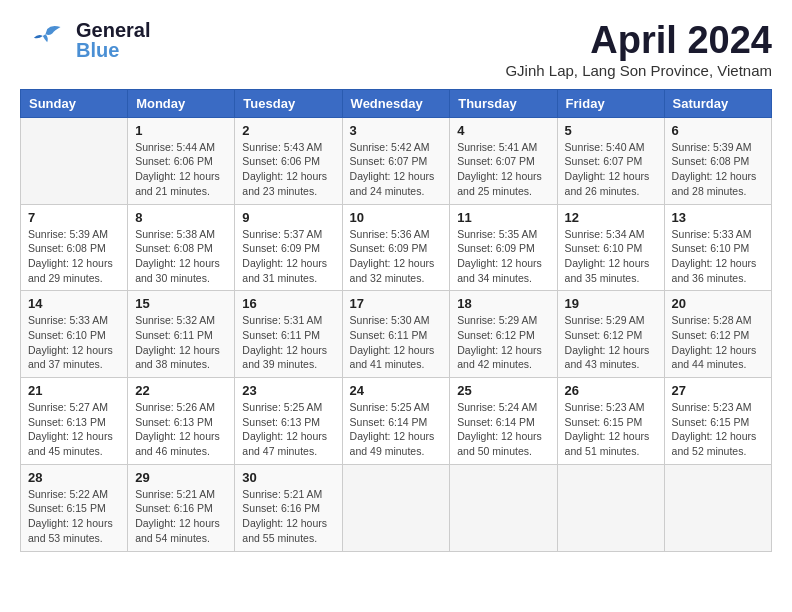 This screenshot has height=612, width=792. What do you see at coordinates (182, 160) in the screenshot?
I see `calendar-cell: 1Sunrise: 5:44 AM Sunset: 6:06 PM Daylig…` at bounding box center [182, 160].